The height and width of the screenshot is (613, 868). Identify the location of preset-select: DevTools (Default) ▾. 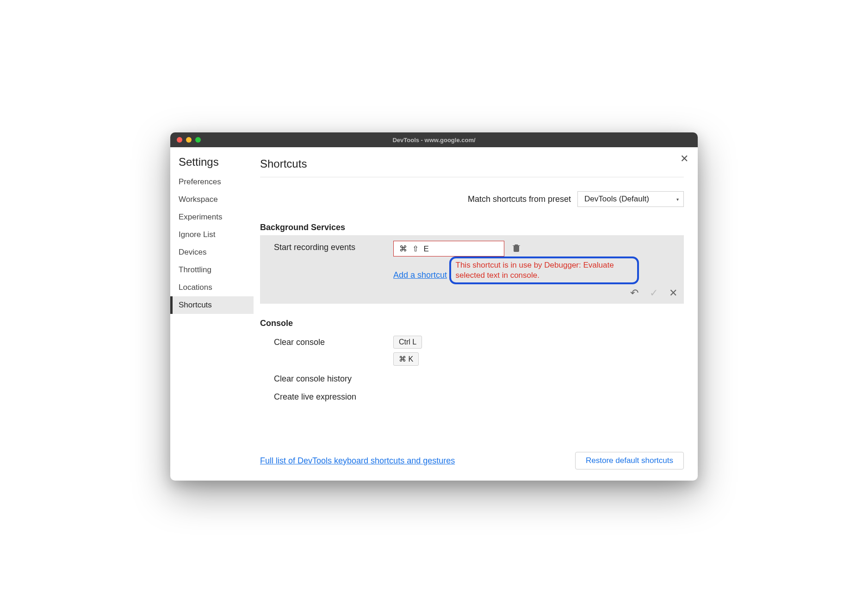
(631, 199).